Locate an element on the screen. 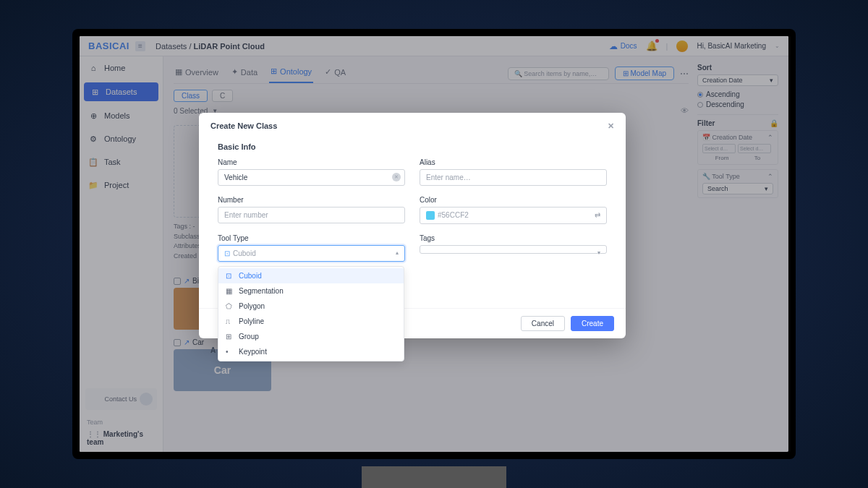 Image resolution: width=868 pixels, height=488 pixels. name-input: Vehicle is located at coordinates (311, 178).